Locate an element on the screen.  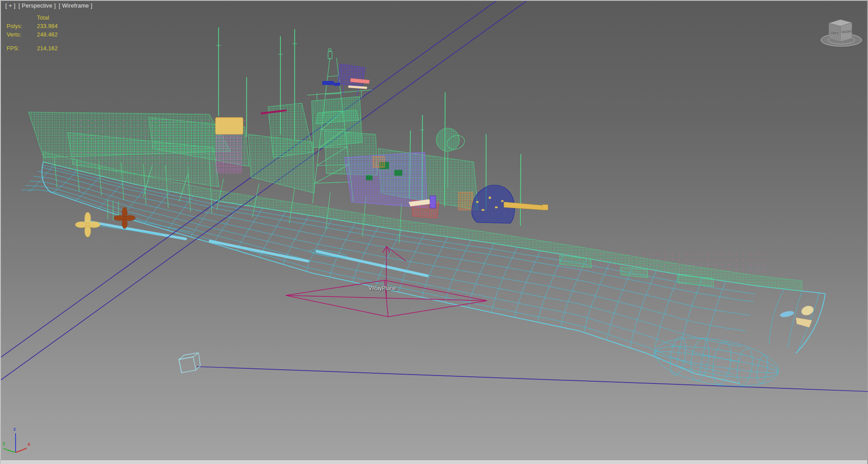
viewport-bottom-edge is located at coordinates (434, 462).